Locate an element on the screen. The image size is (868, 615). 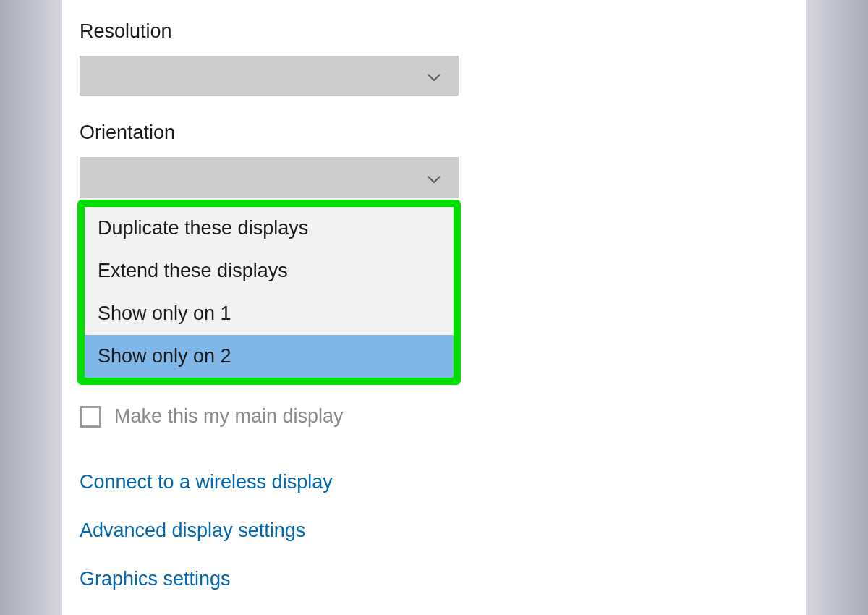
main-display-checkbox is located at coordinates (90, 417).